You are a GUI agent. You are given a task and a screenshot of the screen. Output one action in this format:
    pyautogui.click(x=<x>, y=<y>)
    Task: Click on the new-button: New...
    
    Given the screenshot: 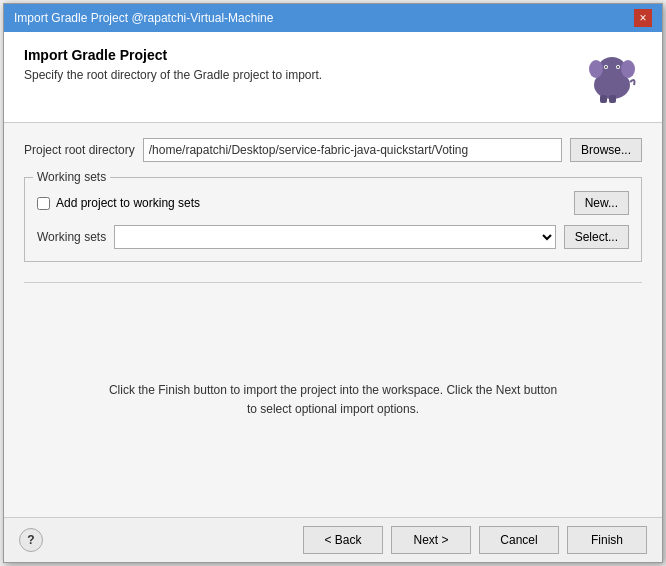 What is the action you would take?
    pyautogui.click(x=602, y=203)
    